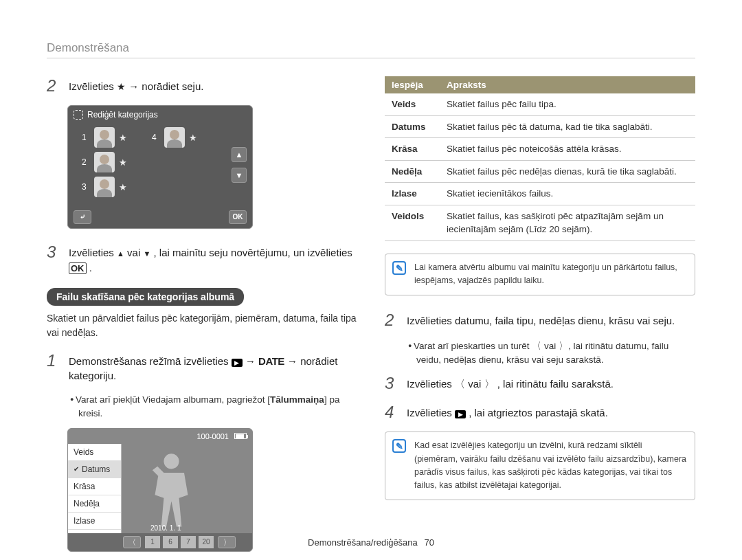 The image size is (742, 560). Describe the element at coordinates (55, 361) in the screenshot. I see `step-number: 1` at that location.